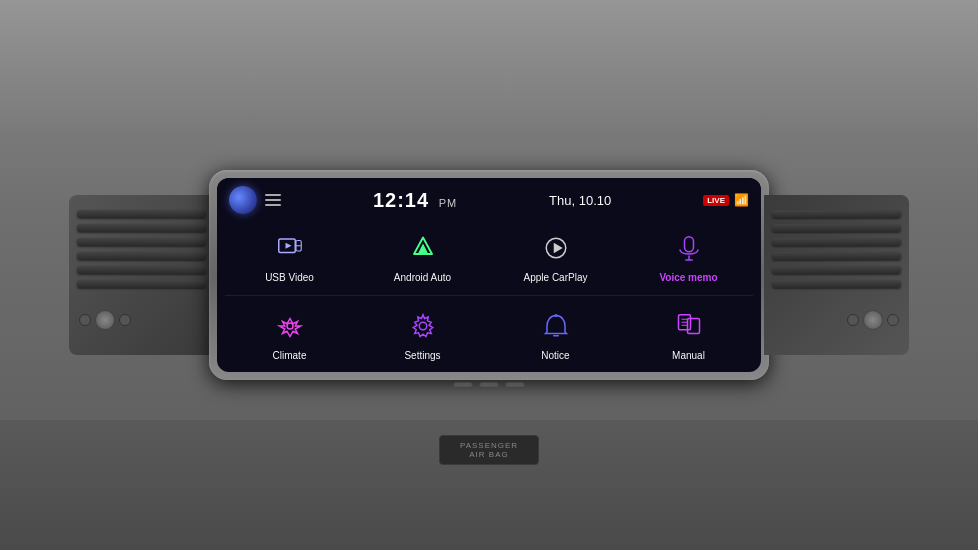  Describe the element at coordinates (716, 200) in the screenshot. I see `live-badge: LIVE` at that location.